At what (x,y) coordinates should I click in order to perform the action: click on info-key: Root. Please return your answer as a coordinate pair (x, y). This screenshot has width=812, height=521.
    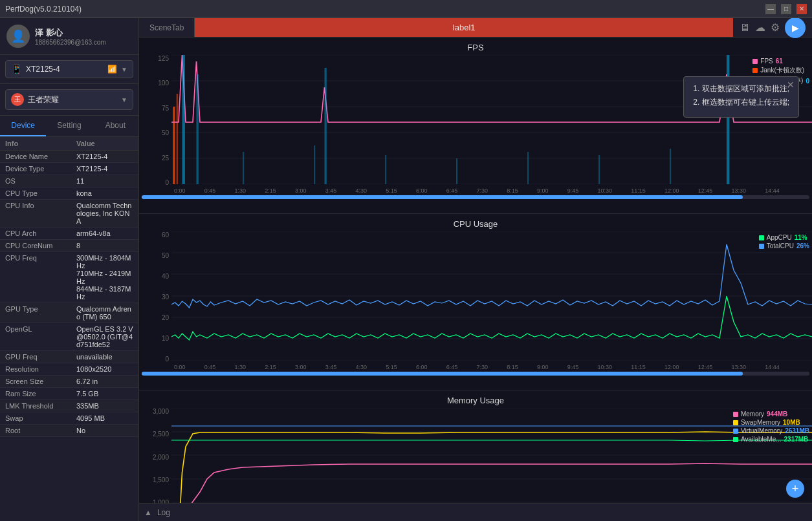
    Looking at the image, I should click on (41, 431).